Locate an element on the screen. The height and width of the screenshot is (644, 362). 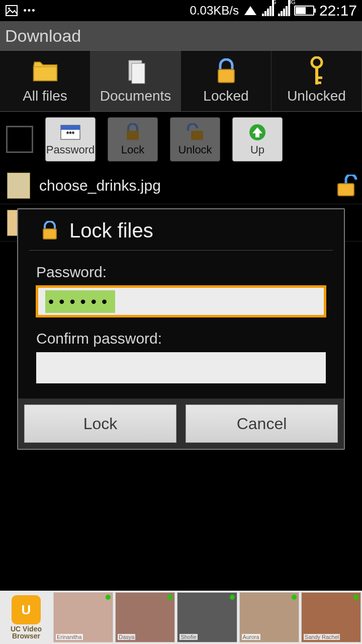
confirm-password-label: Confirm password: is located at coordinates (181, 339).